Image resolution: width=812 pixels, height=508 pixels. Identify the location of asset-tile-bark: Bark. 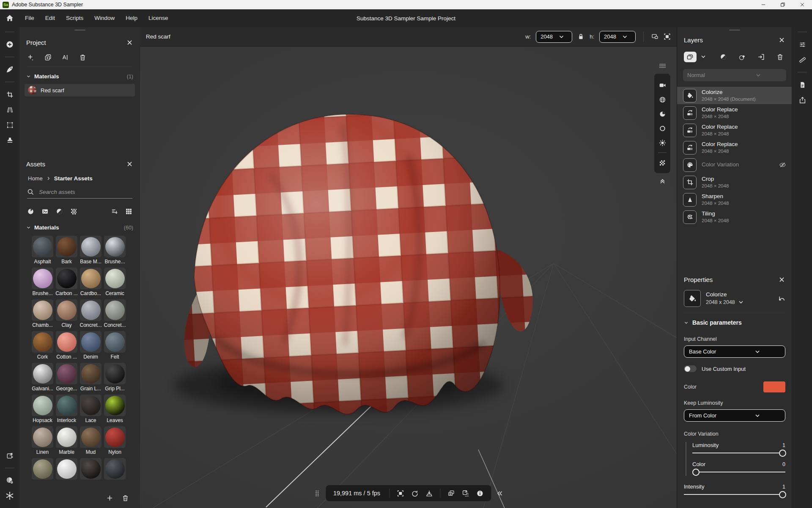
(67, 251).